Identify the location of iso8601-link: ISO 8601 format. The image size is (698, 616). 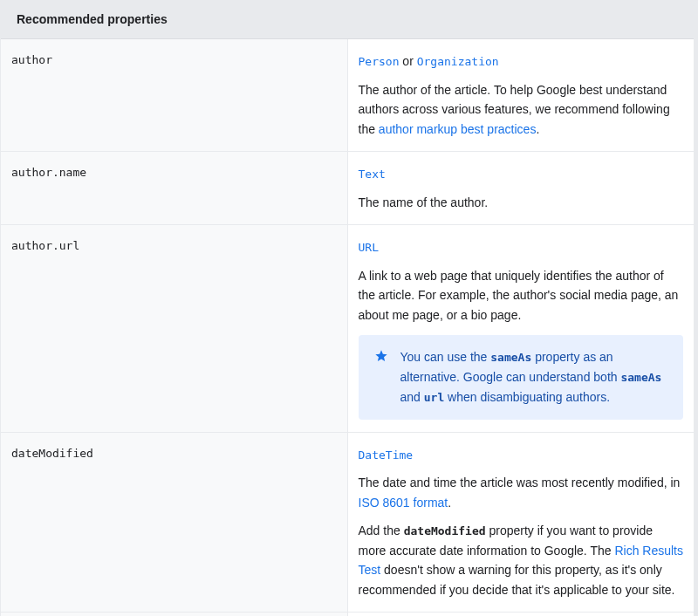
(403, 503).